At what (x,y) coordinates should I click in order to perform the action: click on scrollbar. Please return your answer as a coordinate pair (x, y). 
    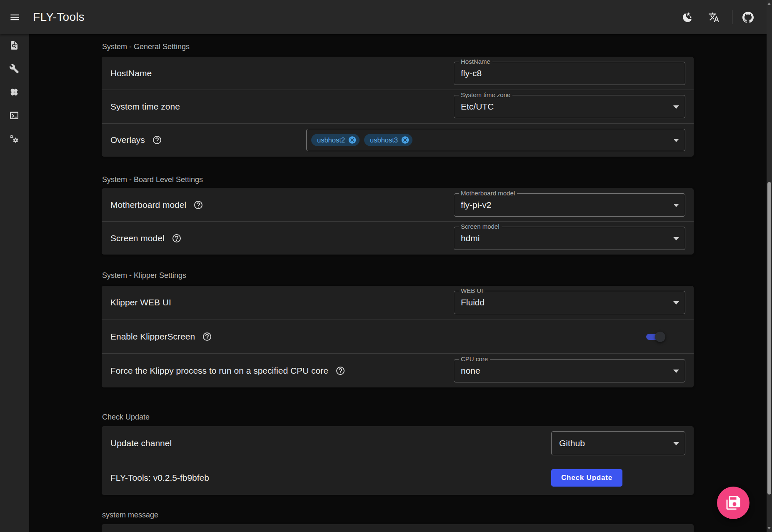
    Looking at the image, I should click on (769, 266).